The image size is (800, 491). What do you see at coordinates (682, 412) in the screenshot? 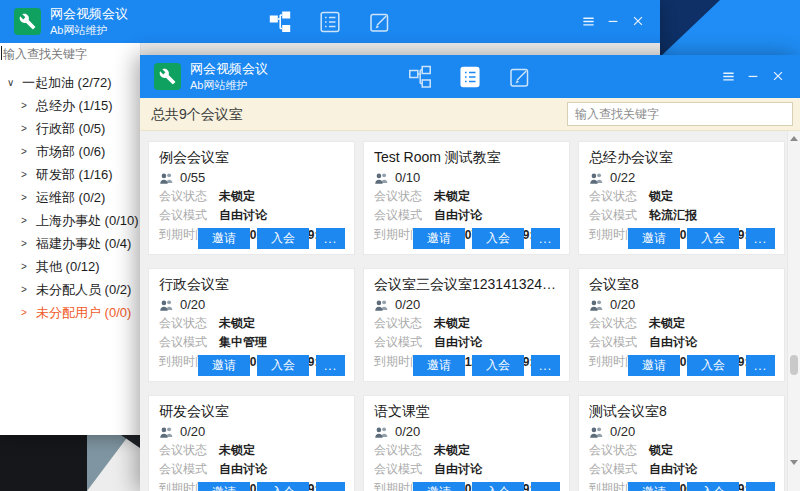
I see `room-name: 测试会议室8` at bounding box center [682, 412].